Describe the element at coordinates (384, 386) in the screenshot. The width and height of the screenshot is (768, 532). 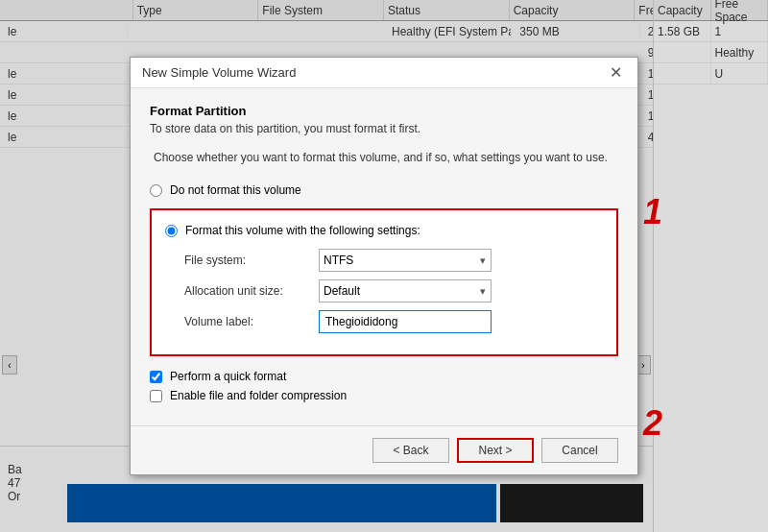
I see `checkbox-group: Perform a quick format Enable file and f…` at that location.